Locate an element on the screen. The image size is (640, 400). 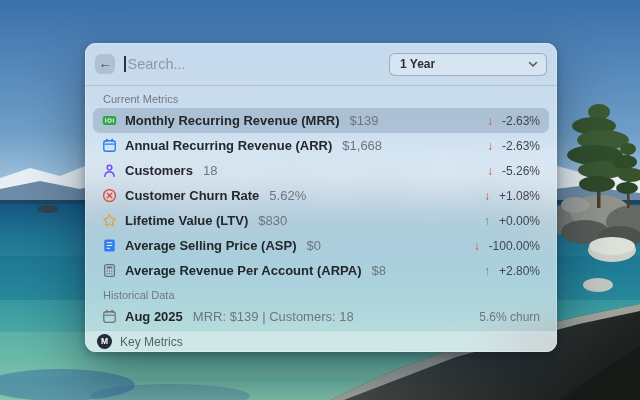
metric-row: Monthly Recurring Revenue (MRR)$139↓-2.6… is located at coordinates (321, 120).